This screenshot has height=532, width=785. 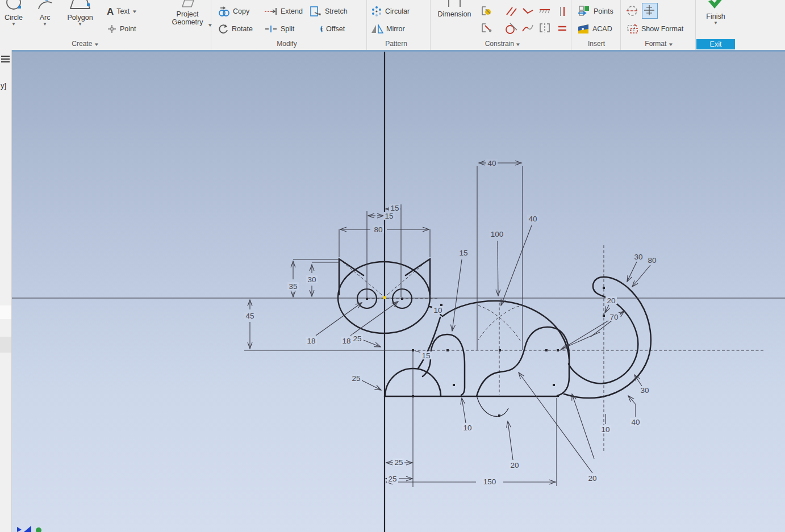 What do you see at coordinates (613, 317) in the screenshot?
I see `dimension-label: 70` at bounding box center [613, 317].